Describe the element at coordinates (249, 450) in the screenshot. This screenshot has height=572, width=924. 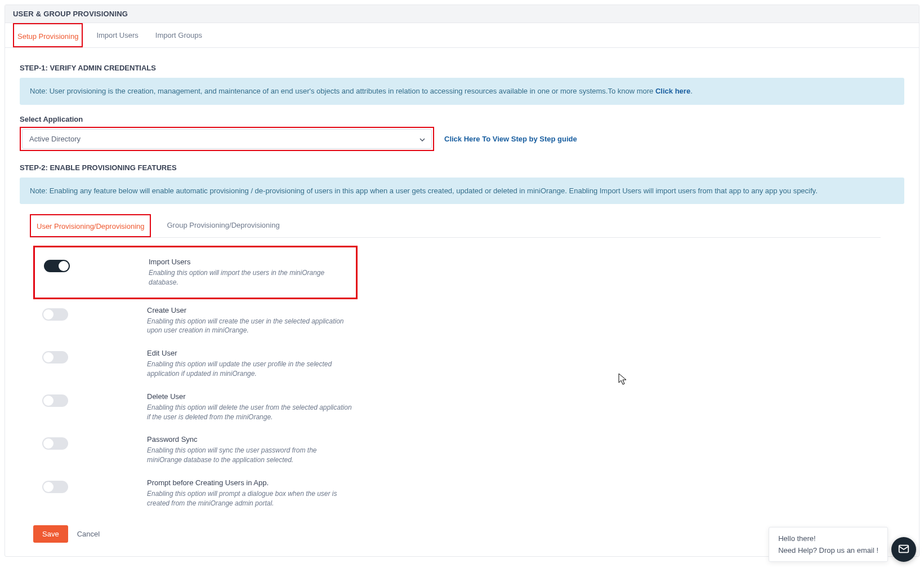
I see `feature-text: Password SyncEnabling this option will s…` at that location.